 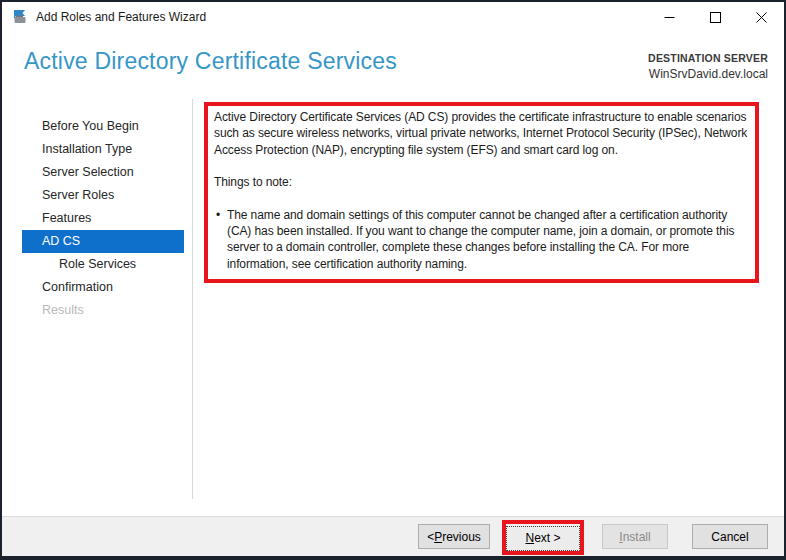 I want to click on next-label-post: ext >, so click(x=547, y=538).